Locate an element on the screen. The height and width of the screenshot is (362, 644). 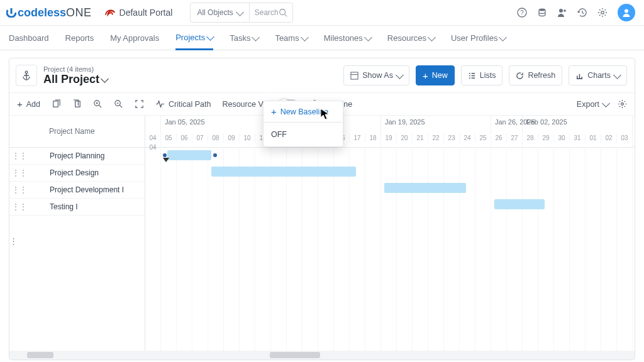
anchor-icon is located at coordinates (26, 75).